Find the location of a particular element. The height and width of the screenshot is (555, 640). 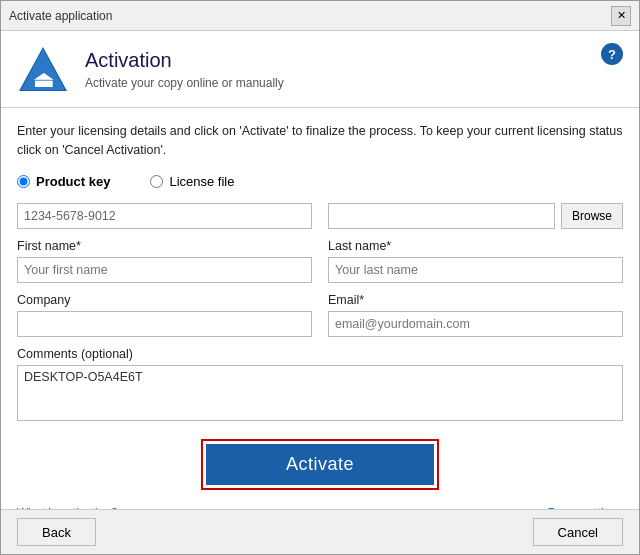

license-type-row: Product key License file is located at coordinates (320, 182).